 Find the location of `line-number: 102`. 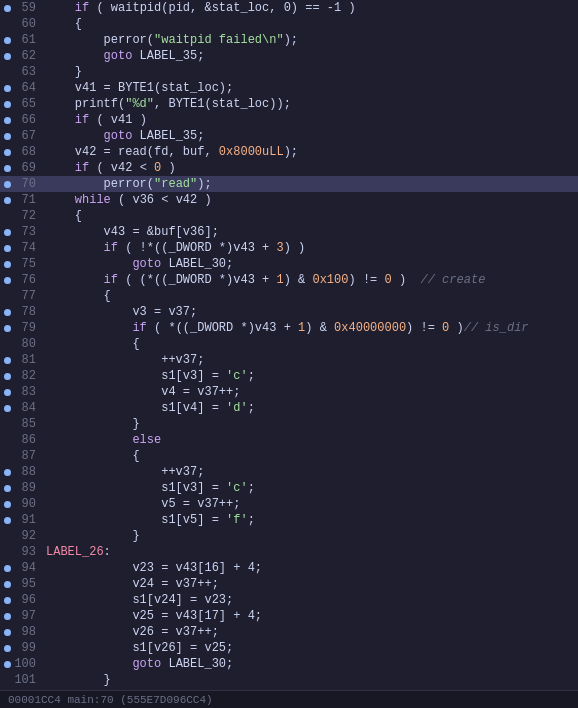

line-number: 102 is located at coordinates (28, 690).